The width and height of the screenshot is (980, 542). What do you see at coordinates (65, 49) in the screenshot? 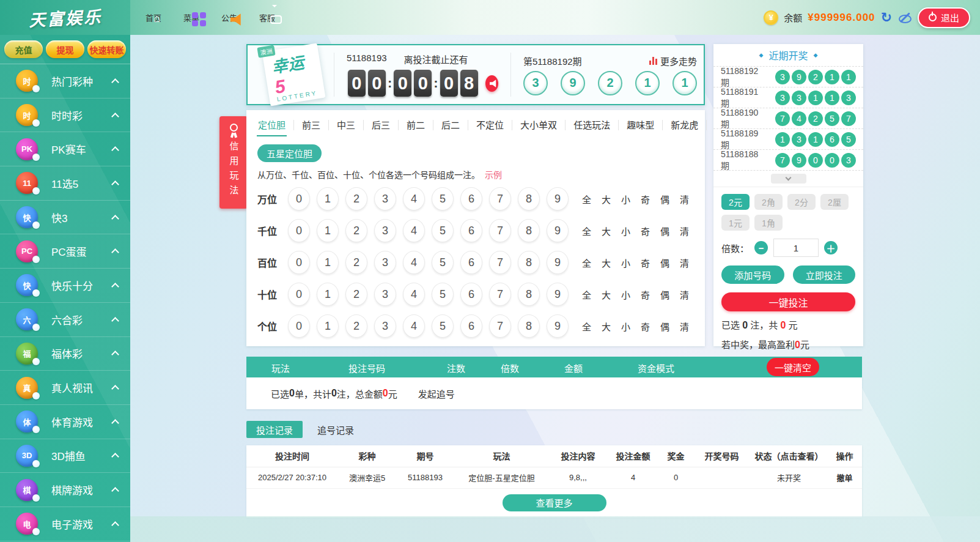
I see `quick-button-withdraw: 提现` at bounding box center [65, 49].